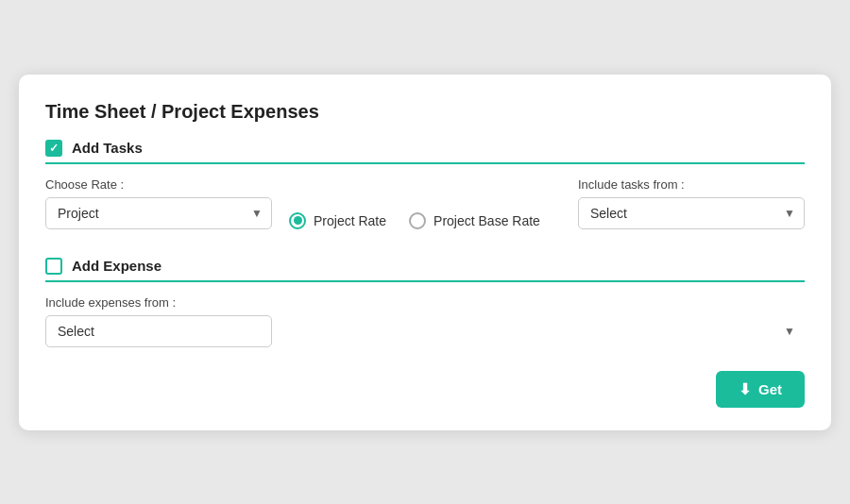 This screenshot has width=850, height=504. Describe the element at coordinates (338, 221) in the screenshot. I see `project-rate-radio-item: Project Rate` at that location.